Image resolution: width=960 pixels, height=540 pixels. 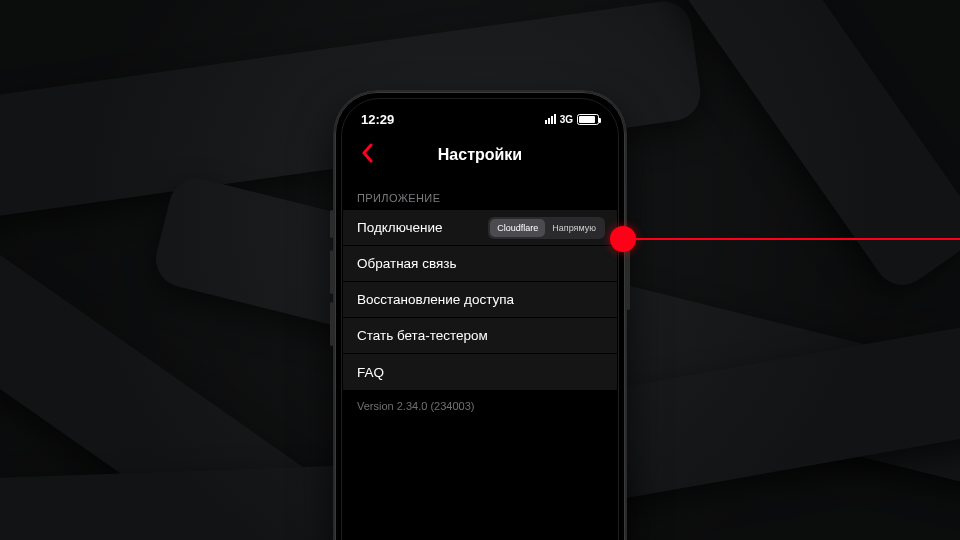 I want to click on settings-list: Подключение Cloudflare Напрямую Обратная…, so click(x=480, y=300).